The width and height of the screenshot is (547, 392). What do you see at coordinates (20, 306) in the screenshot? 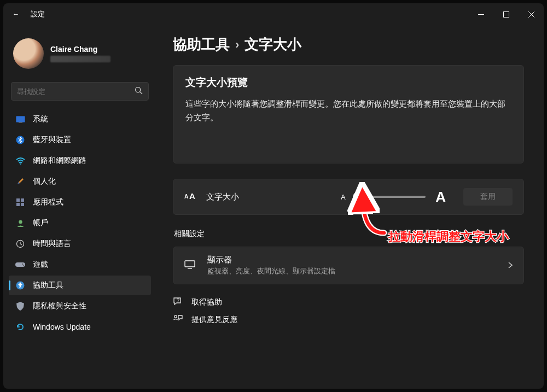
I see `shield-icon` at bounding box center [20, 306].